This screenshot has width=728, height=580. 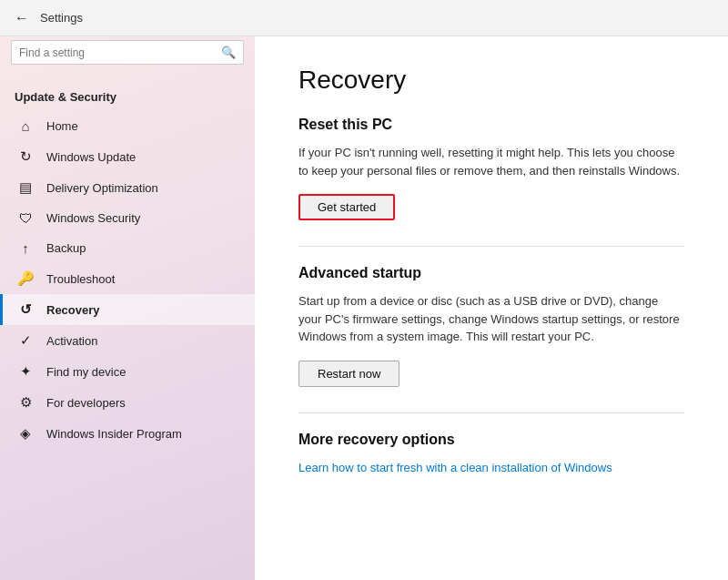 What do you see at coordinates (127, 279) in the screenshot?
I see `sidebar-item-troubleshoot: 🔑Troubleshoot` at bounding box center [127, 279].